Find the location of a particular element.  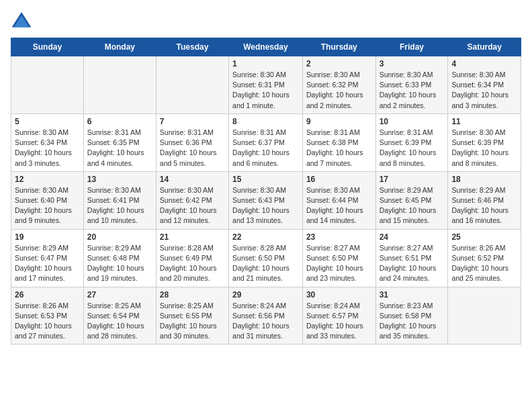

day-info: Sunrise: 8:26 AM Sunset: 6:53 PM Dayligh… is located at coordinates (47, 321).